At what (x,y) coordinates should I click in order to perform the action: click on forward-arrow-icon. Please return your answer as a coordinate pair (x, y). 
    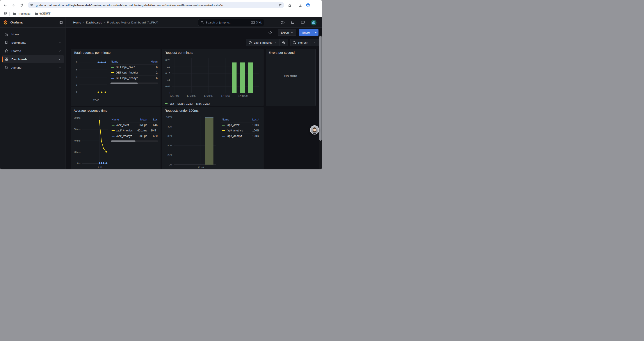
    Looking at the image, I should click on (13, 5).